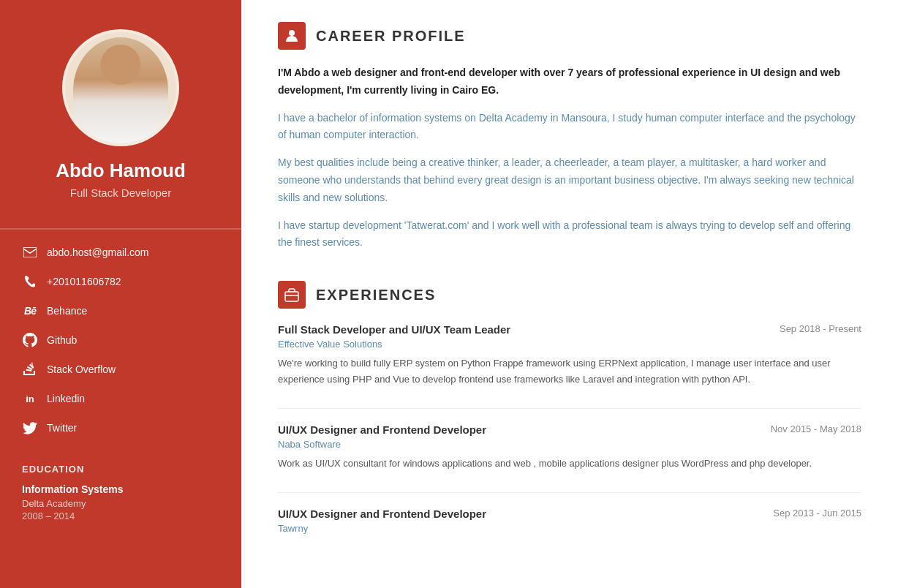 The height and width of the screenshot is (588, 898). What do you see at coordinates (570, 521) in the screenshot?
I see `experience-item-3: UI/UX Designer and Frontend Developer Se…` at bounding box center [570, 521].